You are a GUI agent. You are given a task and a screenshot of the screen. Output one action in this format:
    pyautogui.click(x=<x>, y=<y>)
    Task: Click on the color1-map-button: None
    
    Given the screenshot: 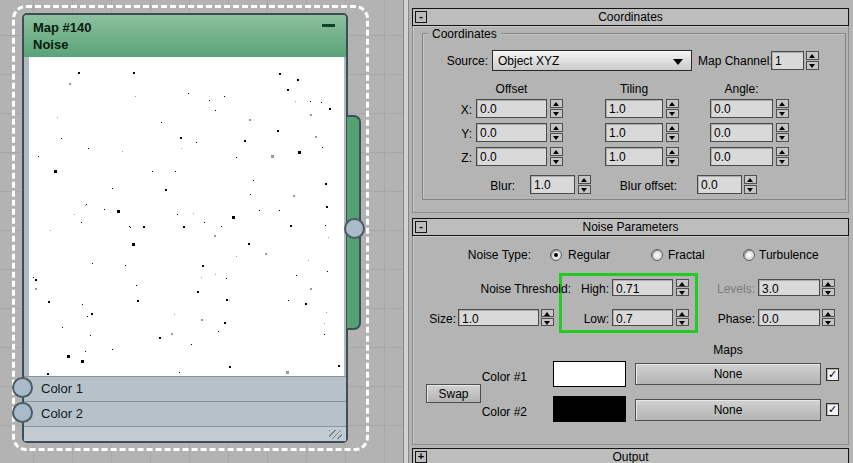 What is the action you would take?
    pyautogui.click(x=728, y=374)
    